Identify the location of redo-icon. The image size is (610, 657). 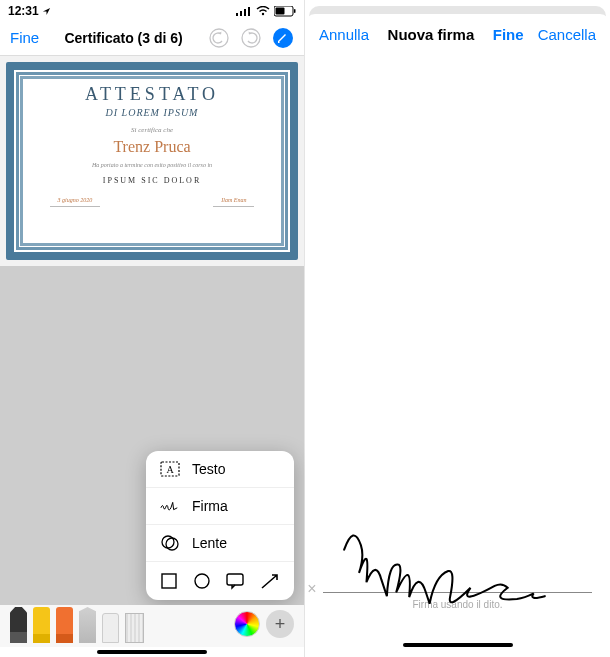
(251, 38).